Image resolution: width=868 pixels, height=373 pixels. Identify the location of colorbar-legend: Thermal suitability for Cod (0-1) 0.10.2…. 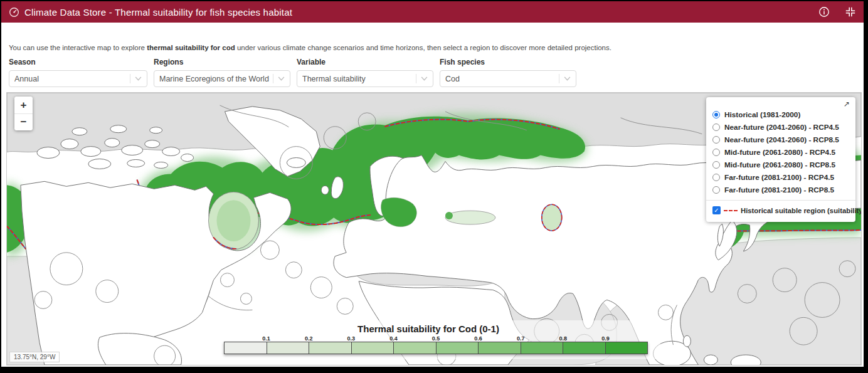
(428, 340).